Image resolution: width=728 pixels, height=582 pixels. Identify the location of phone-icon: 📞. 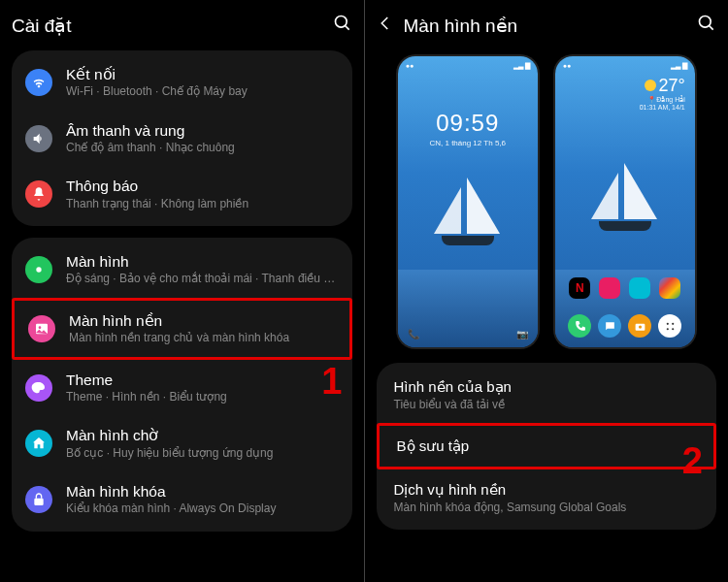
(414, 334).